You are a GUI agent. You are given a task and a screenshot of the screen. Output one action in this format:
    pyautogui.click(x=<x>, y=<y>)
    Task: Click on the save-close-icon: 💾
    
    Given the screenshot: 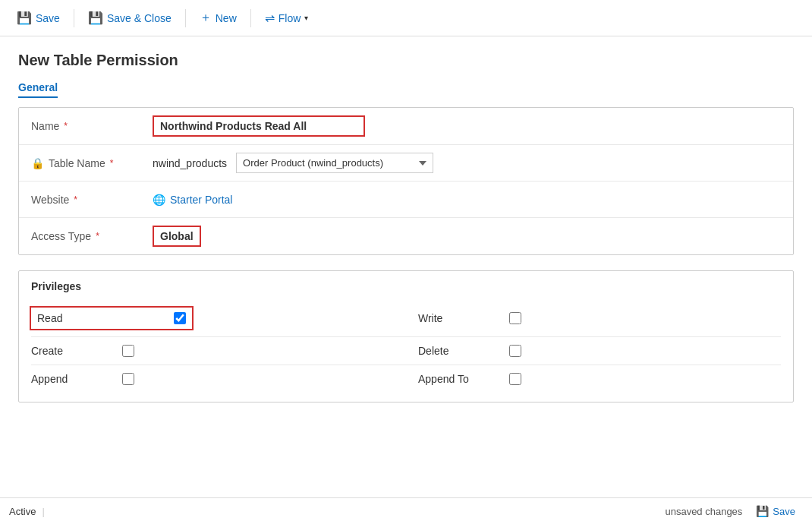 What is the action you would take?
    pyautogui.click(x=96, y=18)
    